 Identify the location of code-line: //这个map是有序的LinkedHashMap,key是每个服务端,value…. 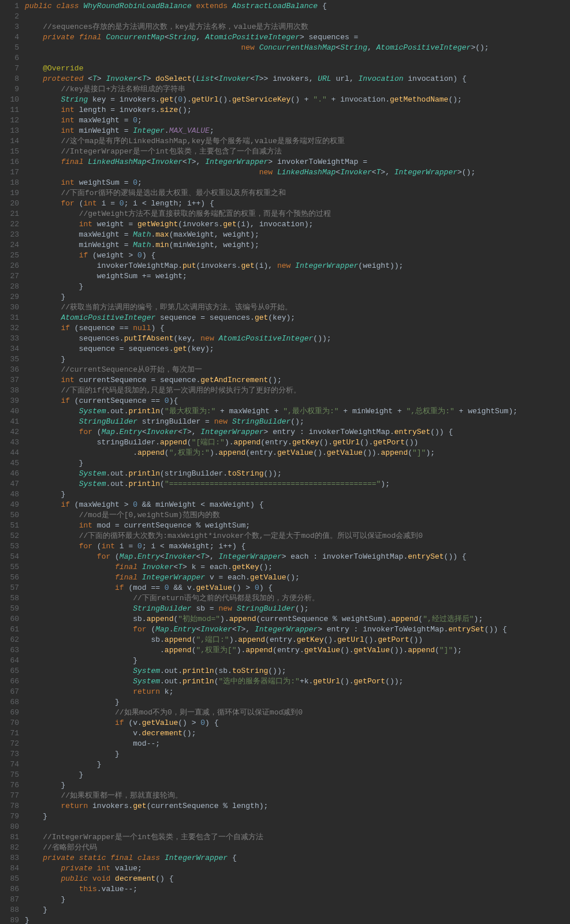
(297, 141).